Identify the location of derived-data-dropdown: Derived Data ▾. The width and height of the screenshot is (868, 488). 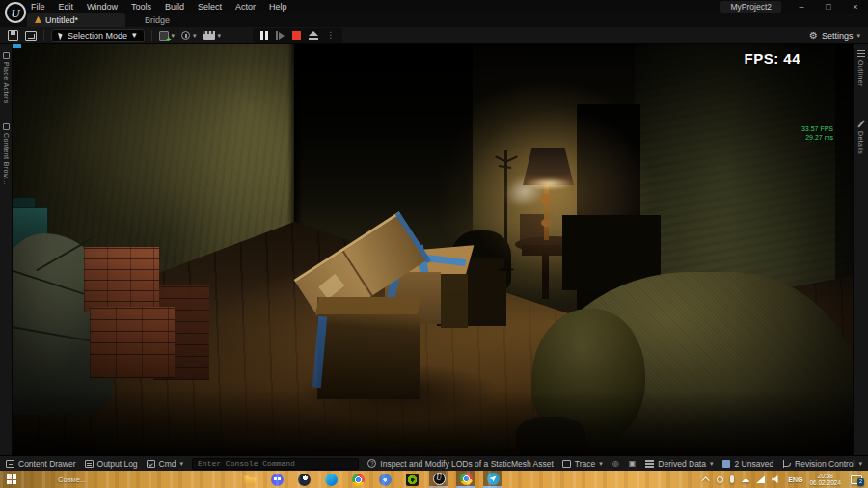
(679, 464).